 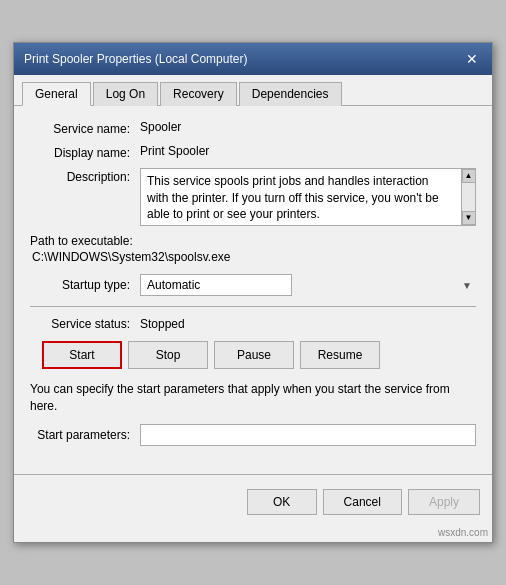 I want to click on scroll-up-arrow: ▲, so click(x=469, y=176).